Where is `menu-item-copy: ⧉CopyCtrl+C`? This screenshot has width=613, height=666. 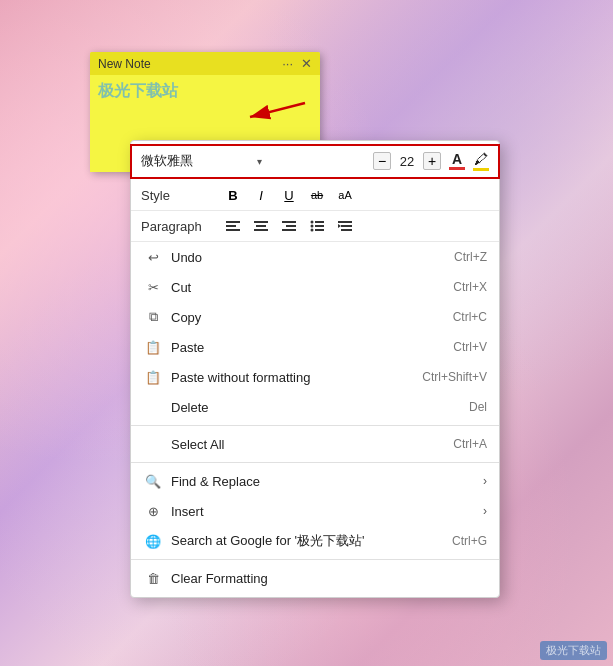 menu-item-copy: ⧉CopyCtrl+C is located at coordinates (315, 317).